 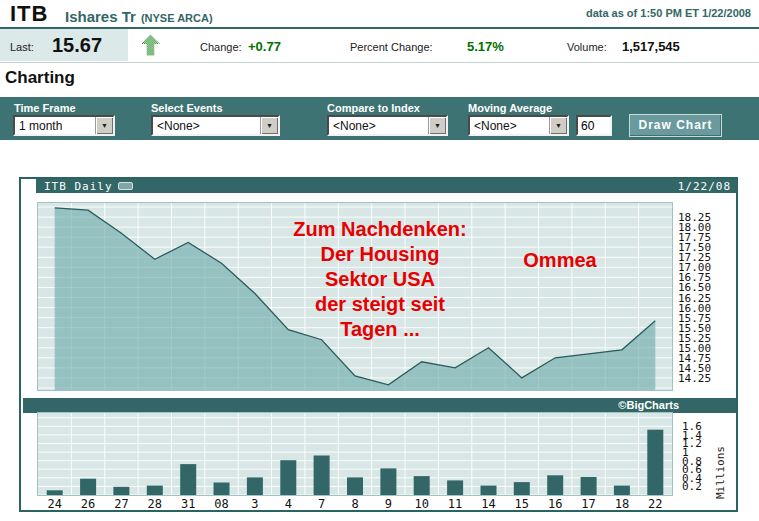 What do you see at coordinates (380, 62) in the screenshot?
I see `quote-divider` at bounding box center [380, 62].